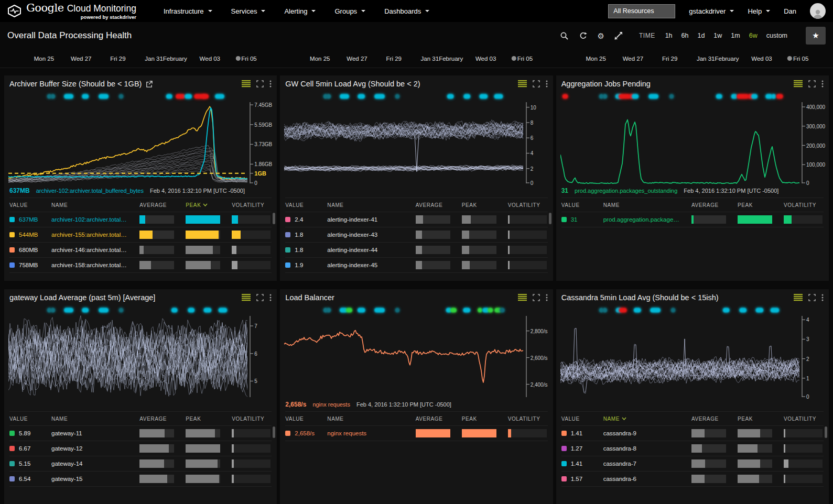  I want to click on table-row-archiver-158-archiver-total-buffered-bytes: 758MBarchiver-158:archiver.total_buffere…, so click(140, 265).